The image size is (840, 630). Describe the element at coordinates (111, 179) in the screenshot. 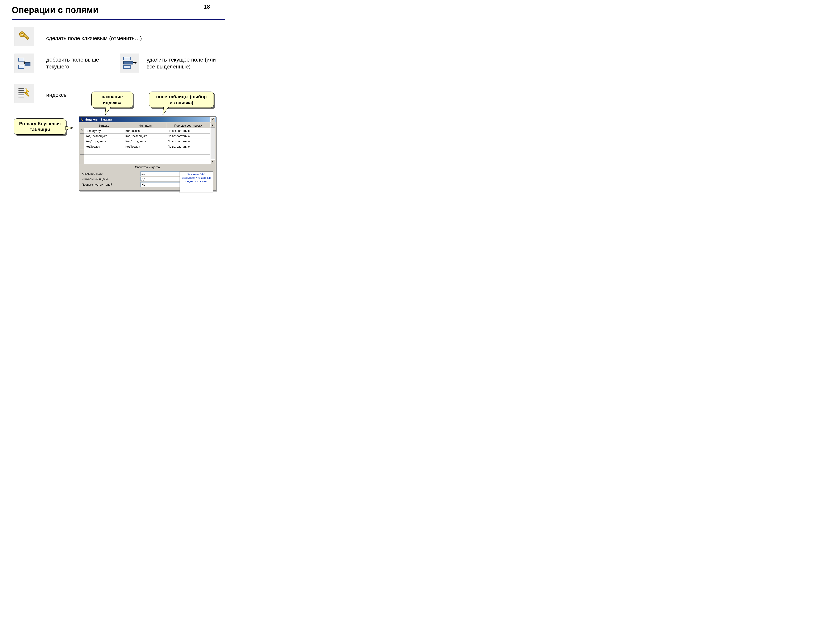

I see `prop-label: Уникальный индекс` at that location.